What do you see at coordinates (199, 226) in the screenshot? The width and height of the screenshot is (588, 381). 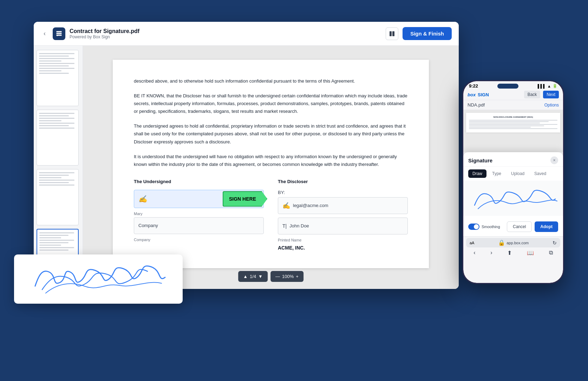 I see `company-field: Company` at bounding box center [199, 226].